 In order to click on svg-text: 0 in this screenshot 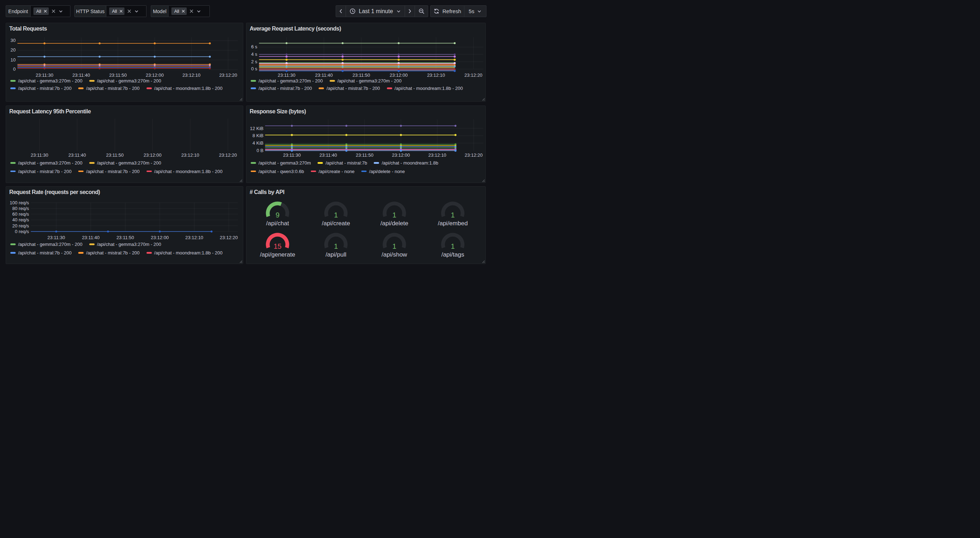, I will do `click(14, 69)`.